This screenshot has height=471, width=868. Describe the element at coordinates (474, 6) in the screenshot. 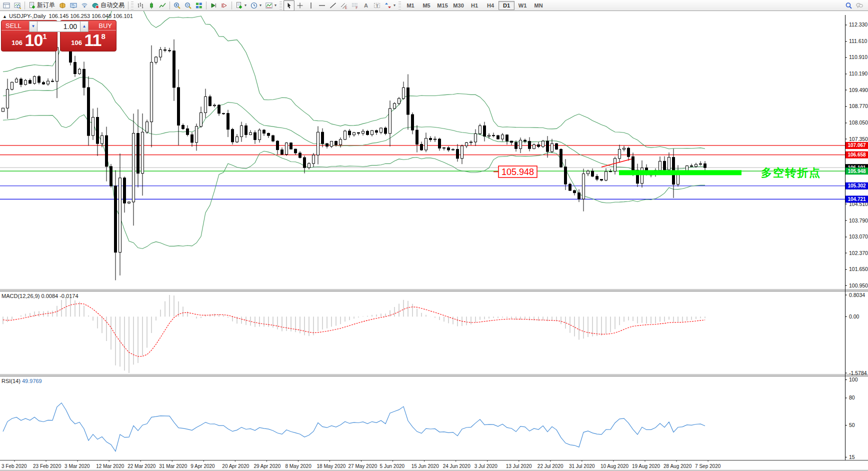

I see `timeframe-h1: H1` at that location.